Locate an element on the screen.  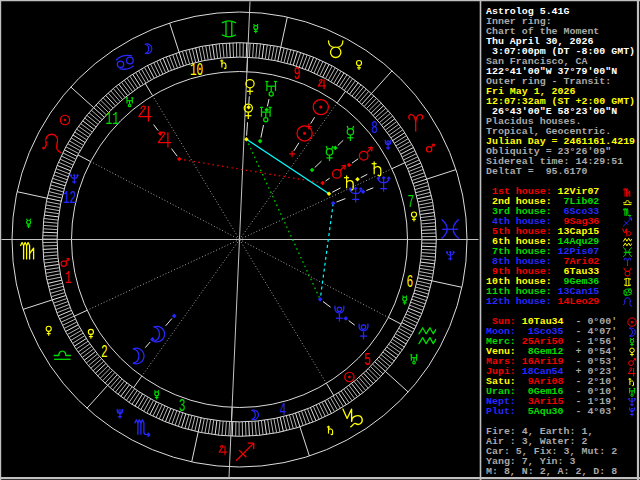
svg-text: 5 is located at coordinates (368, 360).